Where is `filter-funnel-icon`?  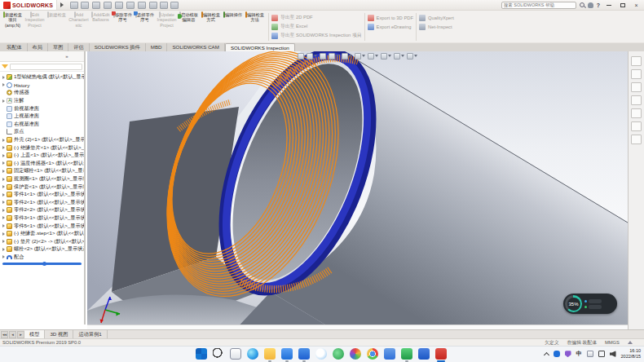 filter-funnel-icon is located at coordinates (5, 67).